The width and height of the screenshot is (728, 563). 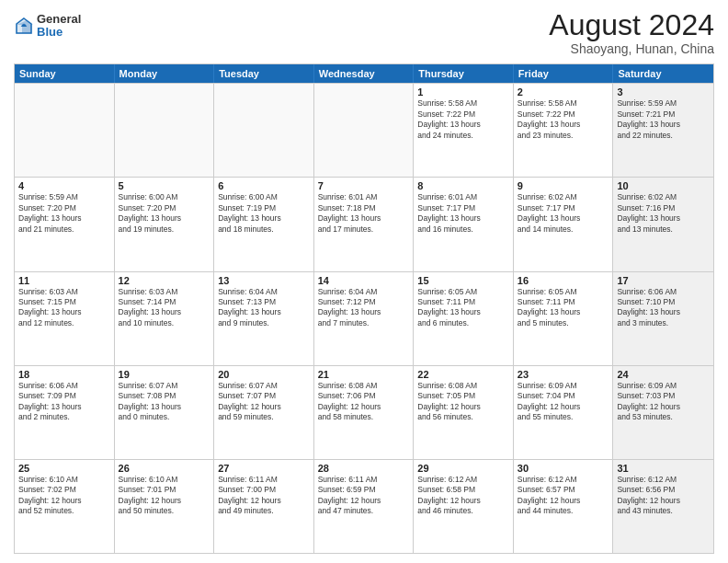 I want to click on day-details-31: Sunrise: 6:12 AMSunset: 6:56 PMDaylight:…, so click(x=664, y=496).